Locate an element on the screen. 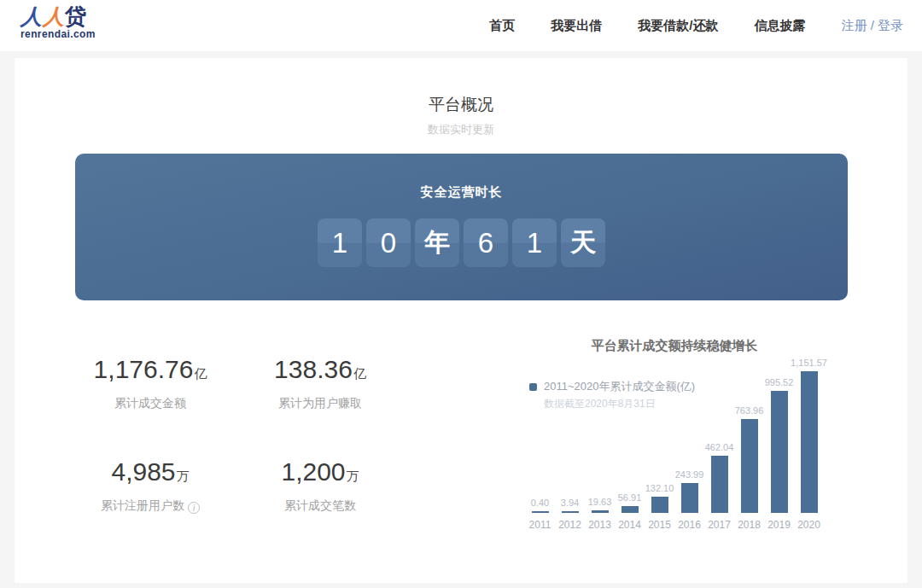 Image resolution: width=922 pixels, height=588 pixels. bar-value-label: 763.96 is located at coordinates (750, 410).